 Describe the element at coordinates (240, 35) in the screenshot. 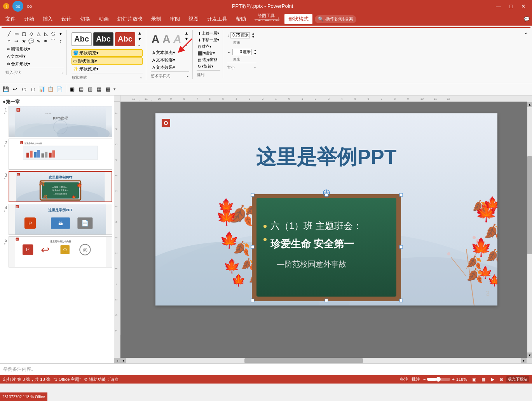

I see `height-input` at that location.